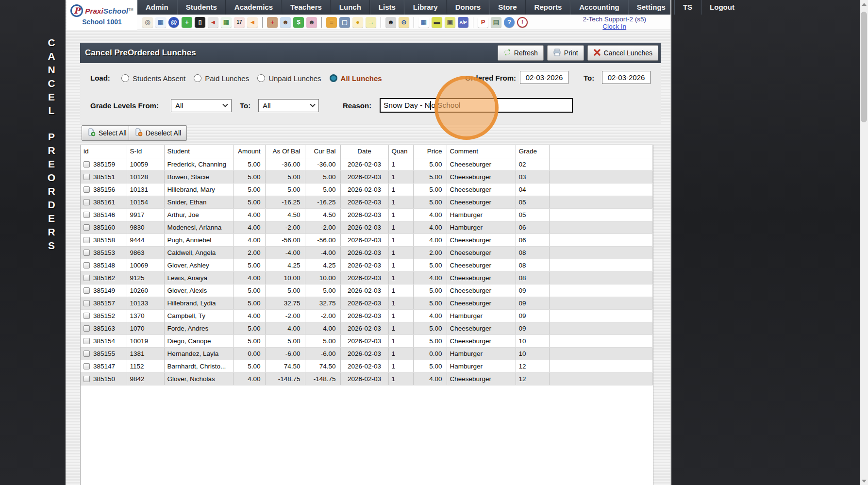 This screenshot has height=485, width=868. I want to click on grade-from-select: All, so click(201, 106).